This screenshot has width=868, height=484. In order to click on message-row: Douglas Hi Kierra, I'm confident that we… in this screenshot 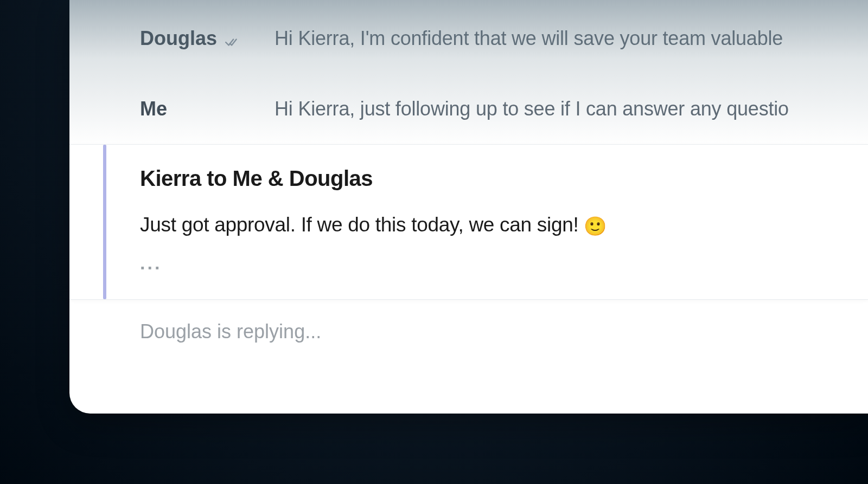, I will do `click(469, 38)`.